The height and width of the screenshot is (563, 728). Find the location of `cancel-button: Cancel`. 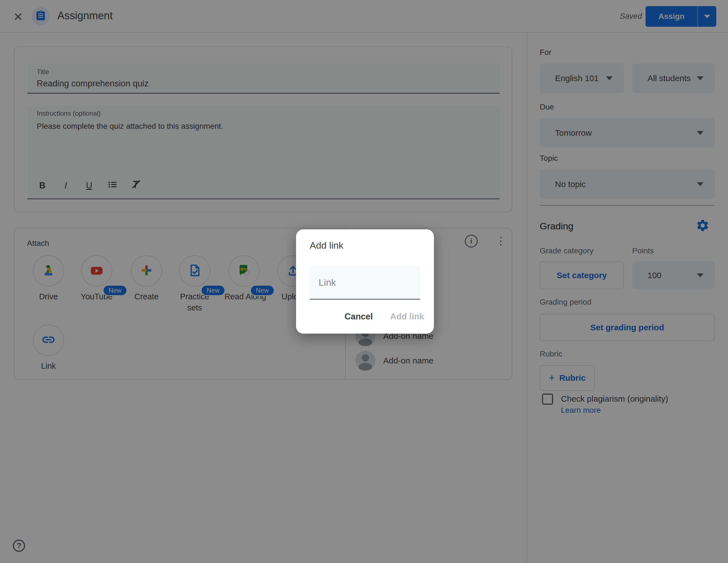

cancel-button: Cancel is located at coordinates (359, 317).